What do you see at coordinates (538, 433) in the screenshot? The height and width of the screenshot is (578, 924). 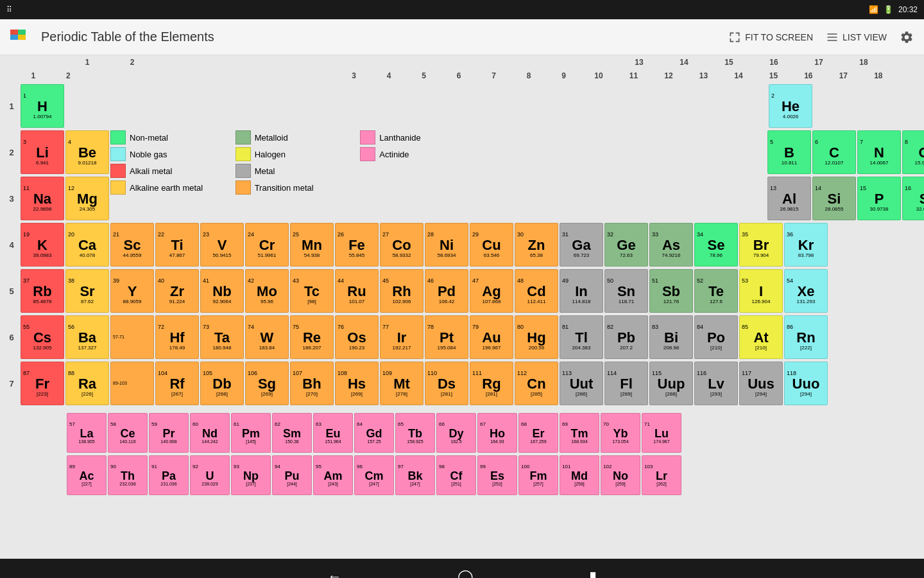 I see `element-Er: 68Er167.259` at bounding box center [538, 433].